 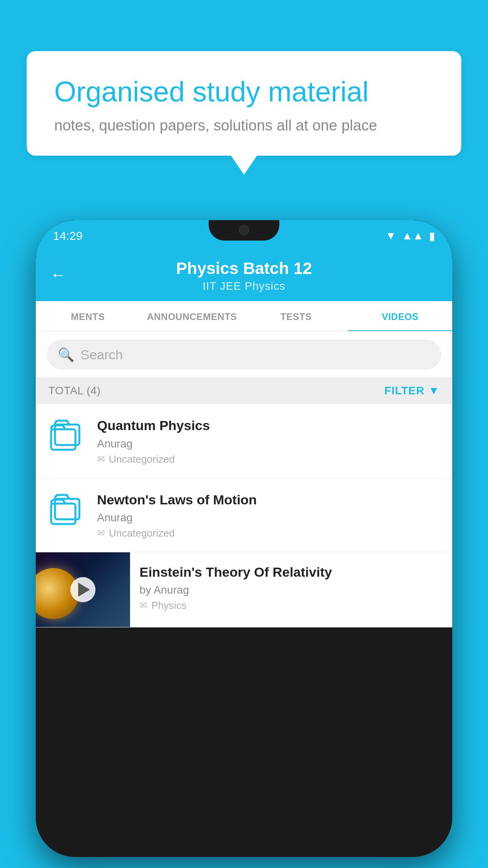 I want to click on tab-ments: MENTS, so click(x=88, y=316).